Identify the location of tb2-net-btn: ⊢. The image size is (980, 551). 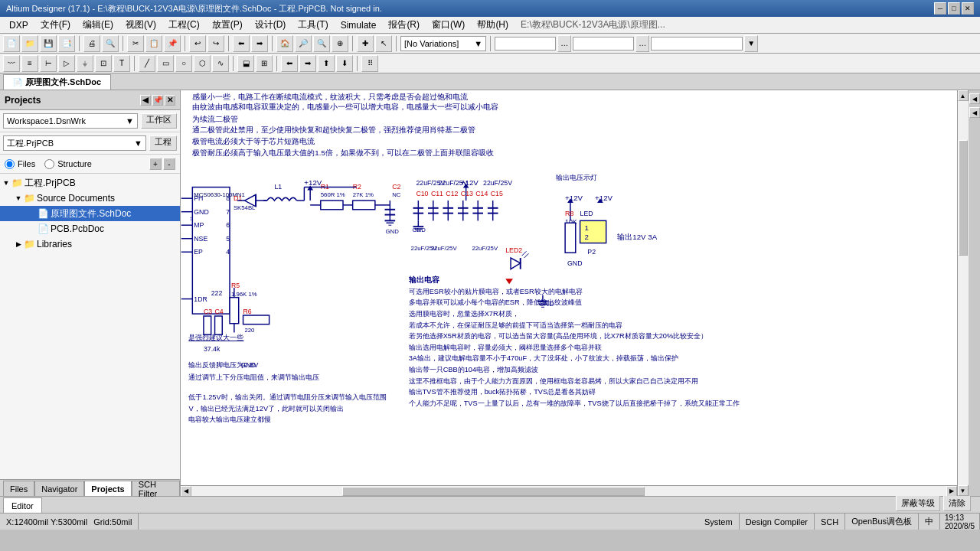
(48, 64).